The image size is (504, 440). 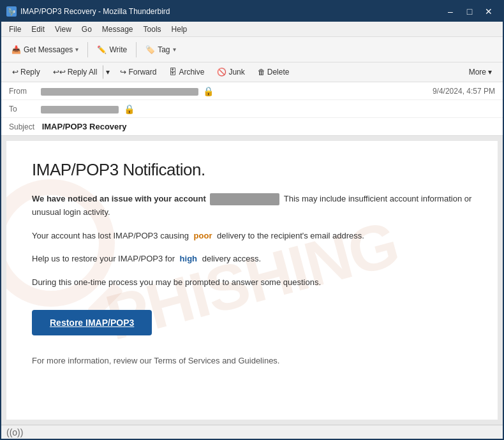 What do you see at coordinates (232, 259) in the screenshot?
I see `email-para-3-suffix: delivery access.` at bounding box center [232, 259].